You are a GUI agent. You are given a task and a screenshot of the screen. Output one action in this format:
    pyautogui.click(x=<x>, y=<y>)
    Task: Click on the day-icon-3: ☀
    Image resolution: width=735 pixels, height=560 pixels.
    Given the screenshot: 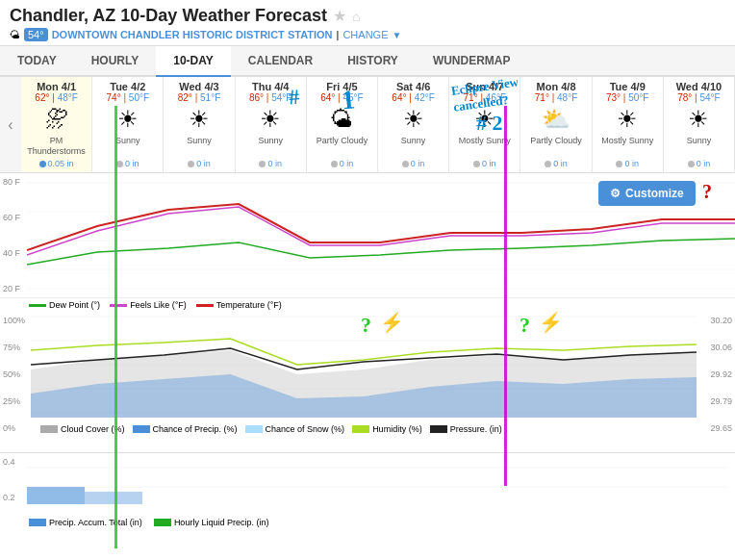 What is the action you would take?
    pyautogui.click(x=271, y=119)
    